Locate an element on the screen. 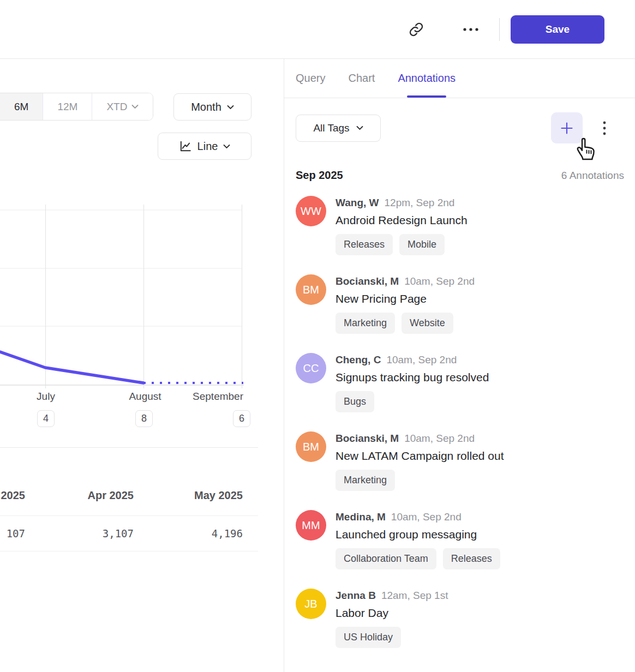 This screenshot has width=635, height=672. copy-link-button is located at coordinates (416, 29).